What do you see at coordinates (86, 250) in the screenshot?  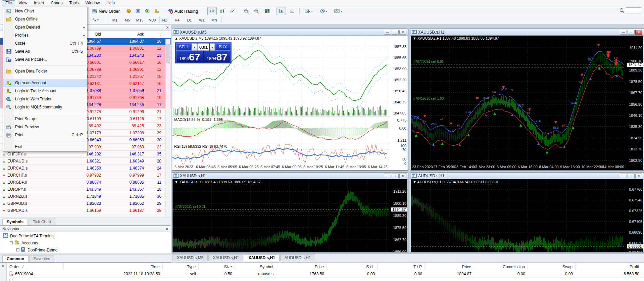 I see `nav-item-dooprime-demo: +DooPrime-Demo` at bounding box center [86, 250].